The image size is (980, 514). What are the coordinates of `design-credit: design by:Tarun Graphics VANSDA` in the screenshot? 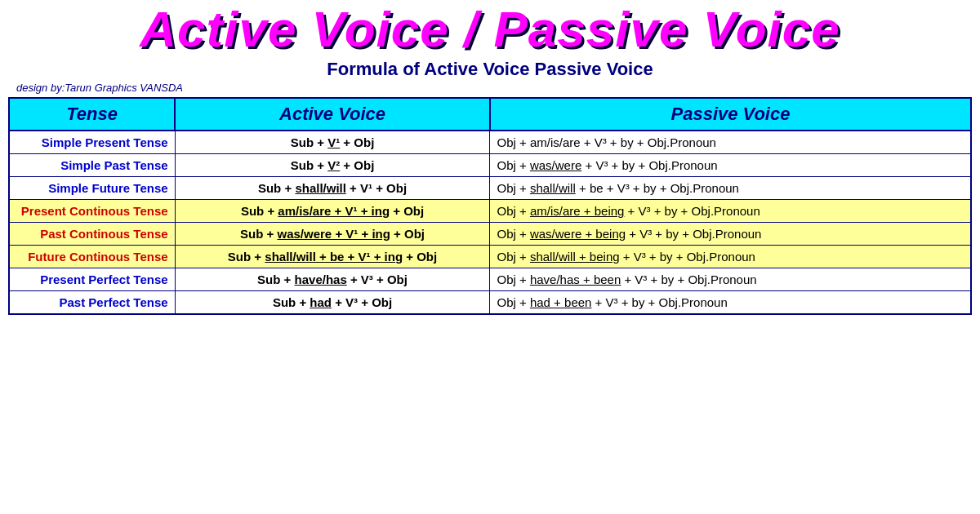 It's located at (100, 88).